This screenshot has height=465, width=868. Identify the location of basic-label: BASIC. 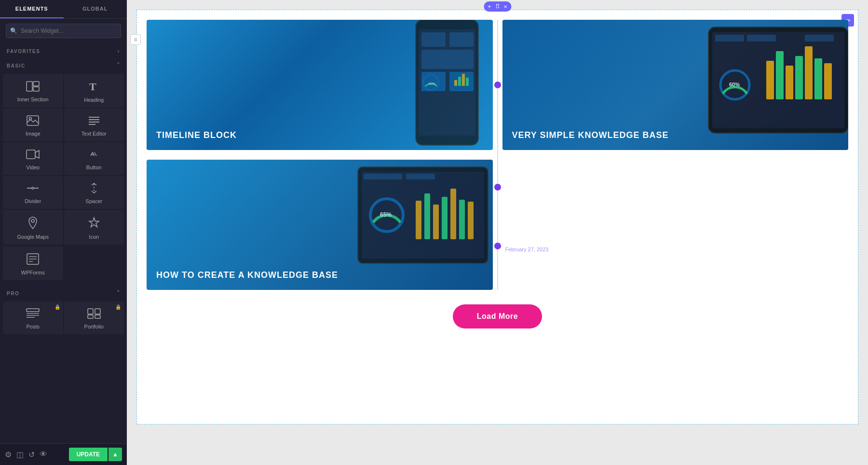
(16, 66).